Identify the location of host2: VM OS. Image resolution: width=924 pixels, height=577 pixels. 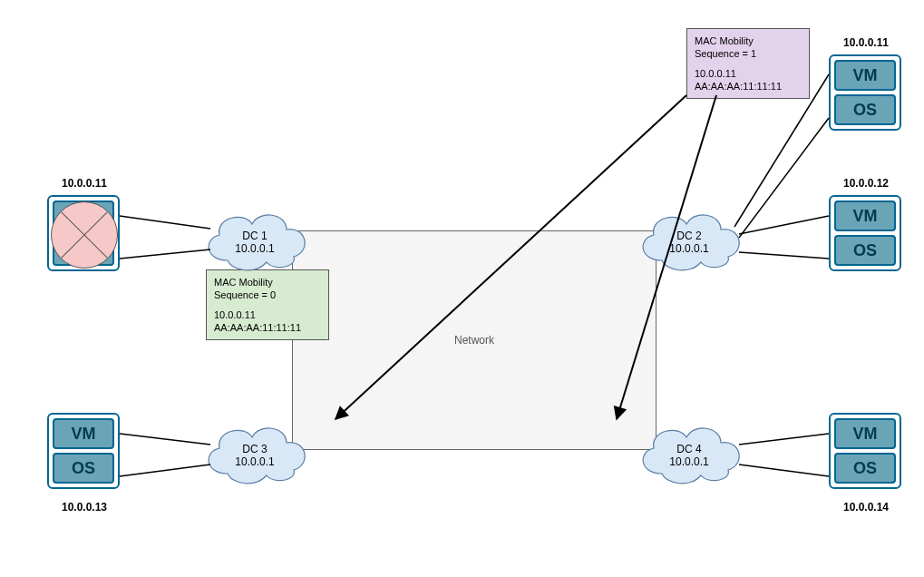
(865, 93).